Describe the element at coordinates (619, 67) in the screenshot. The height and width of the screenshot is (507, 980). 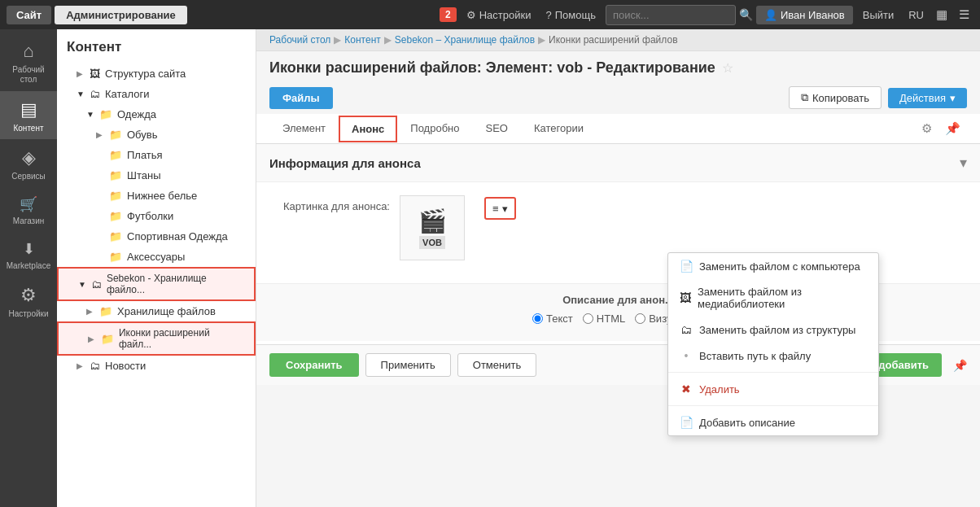
I see `page-header: Иконки расширений файлов: Элемент: vob -…` at that location.